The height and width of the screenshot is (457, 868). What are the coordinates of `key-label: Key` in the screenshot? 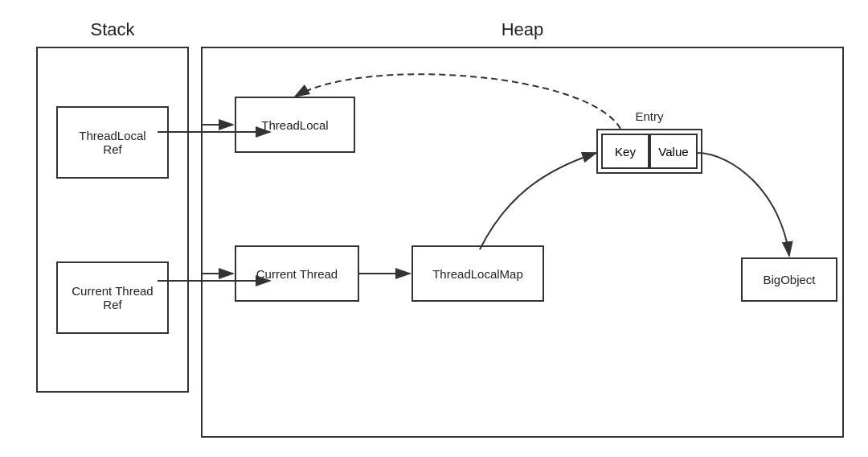 It's located at (625, 151).